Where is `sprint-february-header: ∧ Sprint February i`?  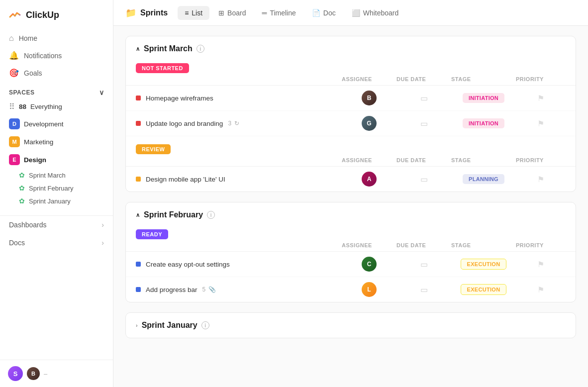 sprint-february-header: ∧ Sprint February i is located at coordinates (351, 214).